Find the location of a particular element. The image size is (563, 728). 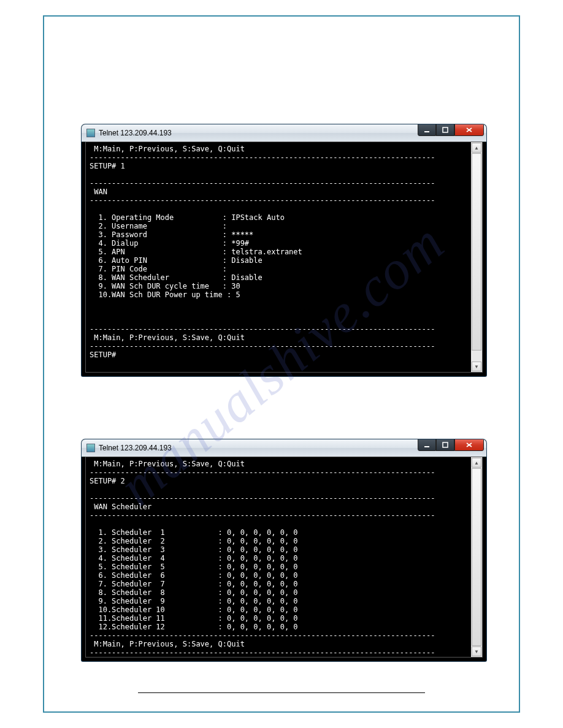

prompt: SETUP# is located at coordinates (103, 355).